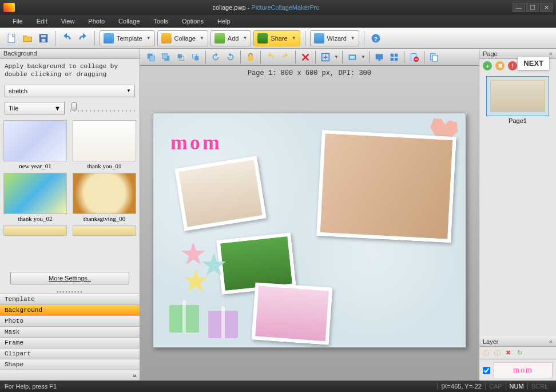 The image size is (556, 392). Describe the element at coordinates (104, 145) in the screenshot. I see `background-item: thank you_01` at that location.